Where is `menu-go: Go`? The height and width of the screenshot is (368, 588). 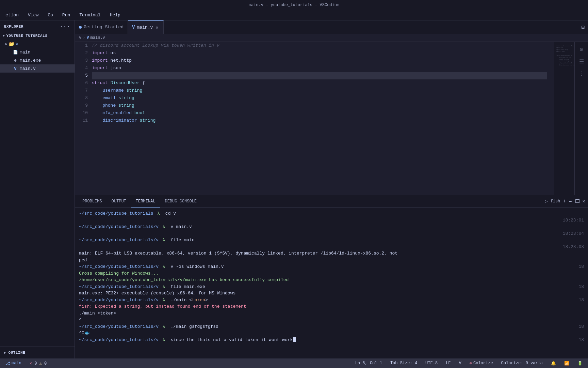 menu-go: Go is located at coordinates (50, 15).